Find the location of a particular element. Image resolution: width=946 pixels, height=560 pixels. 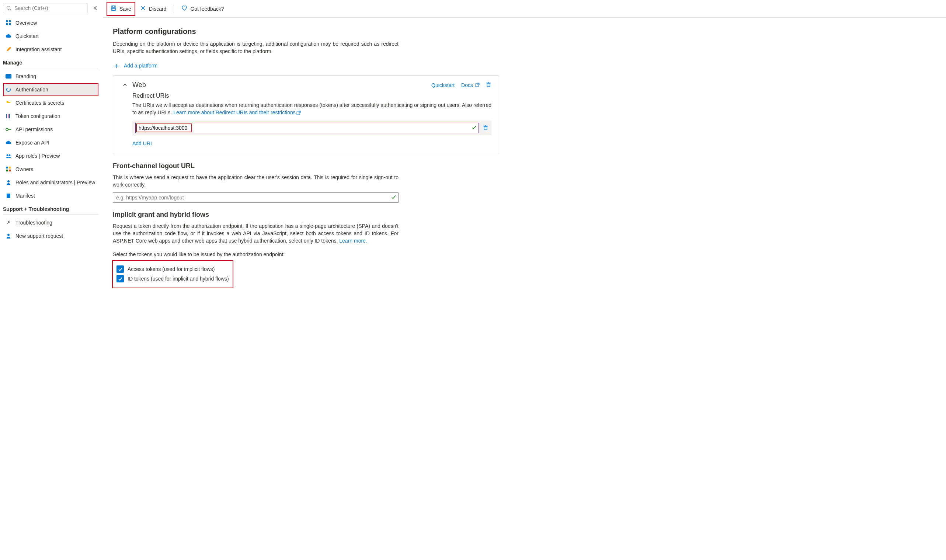

save-icon is located at coordinates (114, 9).